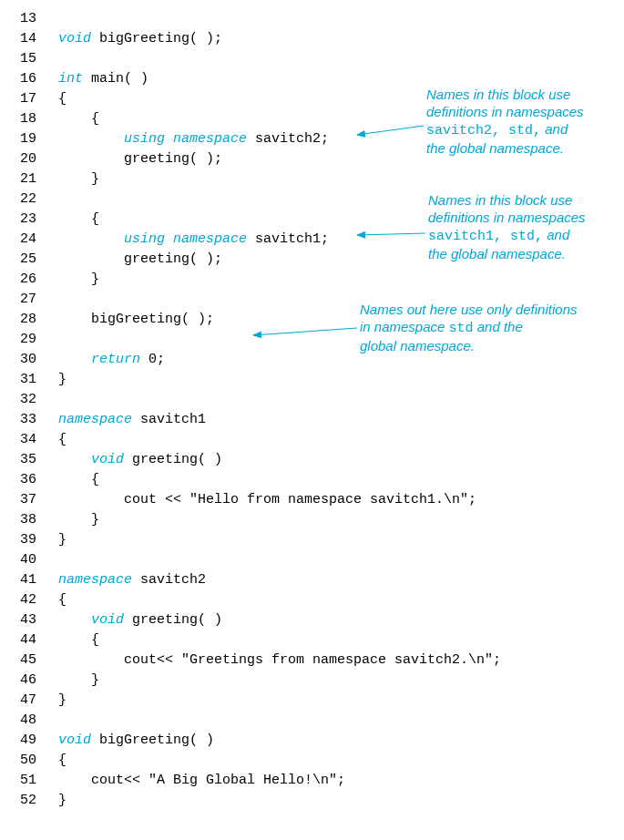  What do you see at coordinates (29, 340) in the screenshot?
I see `line-number: 29` at bounding box center [29, 340].